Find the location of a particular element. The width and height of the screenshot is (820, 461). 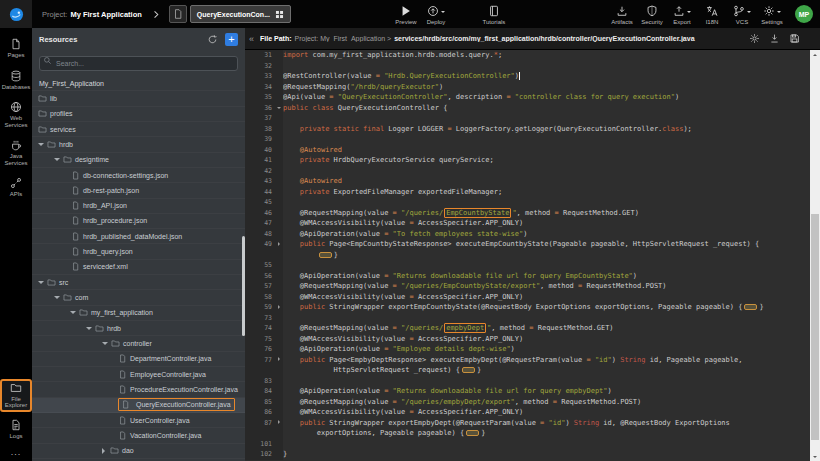

tree-item-com: com is located at coordinates (138, 298).